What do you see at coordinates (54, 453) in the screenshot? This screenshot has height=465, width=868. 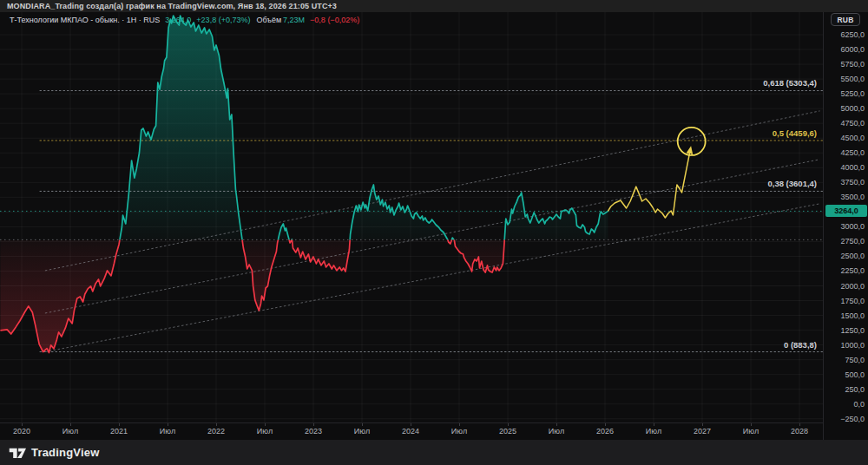 I see `tradingview-logo: TradingView` at bounding box center [54, 453].